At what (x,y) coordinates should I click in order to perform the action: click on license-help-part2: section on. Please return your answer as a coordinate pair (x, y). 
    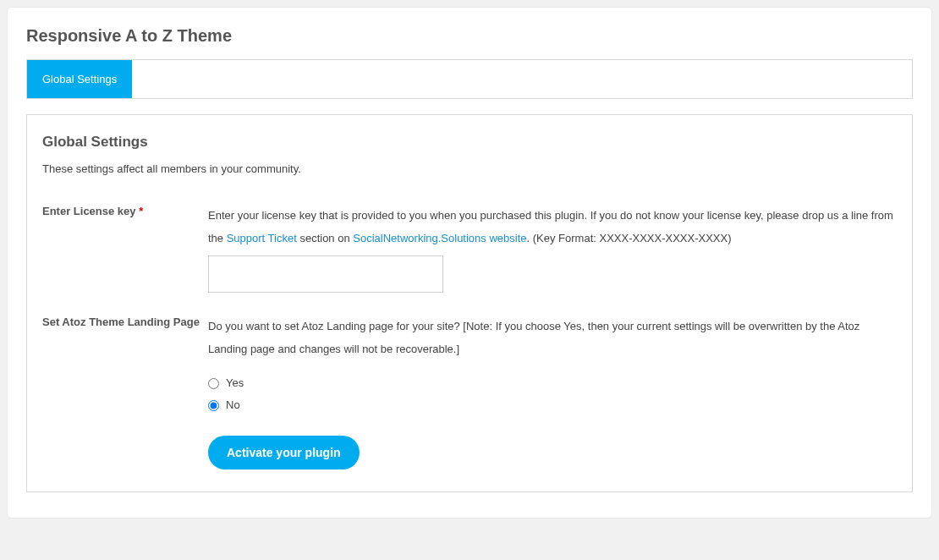
    Looking at the image, I should click on (325, 239).